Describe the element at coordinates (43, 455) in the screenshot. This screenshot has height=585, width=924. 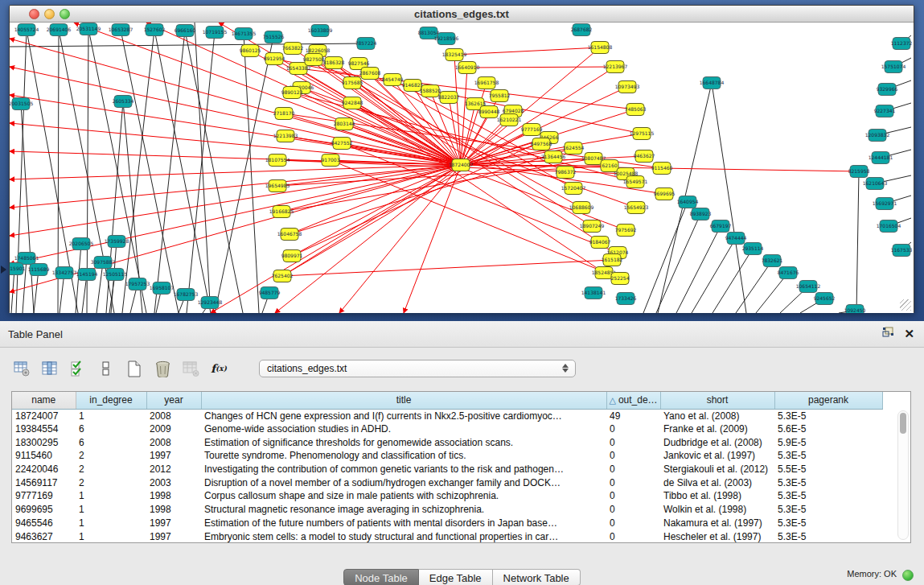
I see `table-cell: 9115460` at that location.